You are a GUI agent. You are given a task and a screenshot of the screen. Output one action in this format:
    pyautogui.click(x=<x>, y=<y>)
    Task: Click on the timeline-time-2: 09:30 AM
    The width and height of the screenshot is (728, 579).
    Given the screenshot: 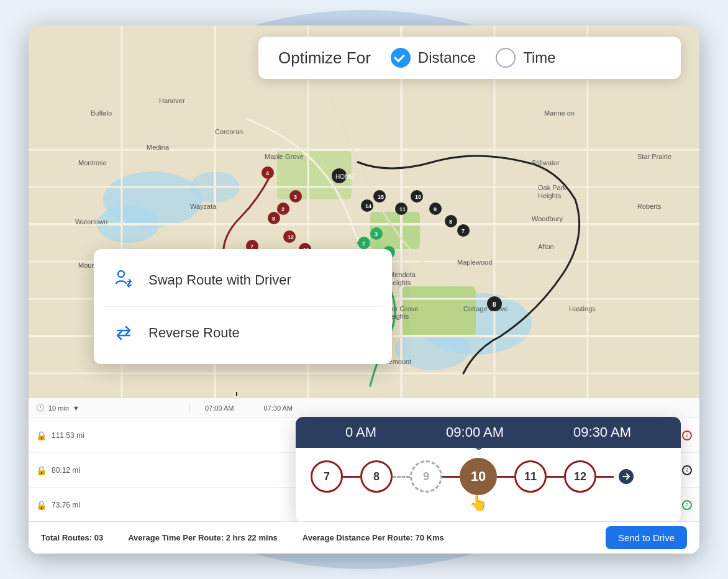 What is the action you would take?
    pyautogui.click(x=603, y=432)
    